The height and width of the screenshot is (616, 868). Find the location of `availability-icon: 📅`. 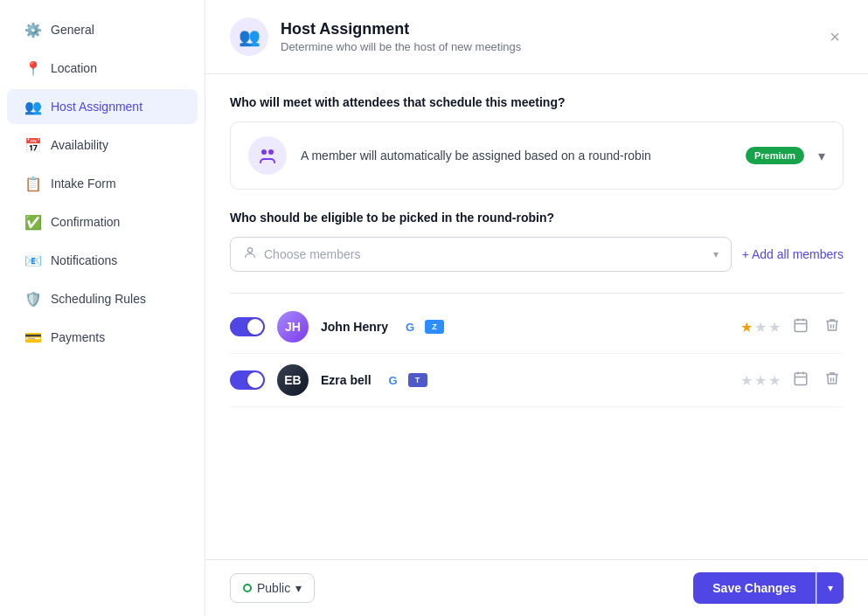

availability-icon: 📅 is located at coordinates (33, 145).